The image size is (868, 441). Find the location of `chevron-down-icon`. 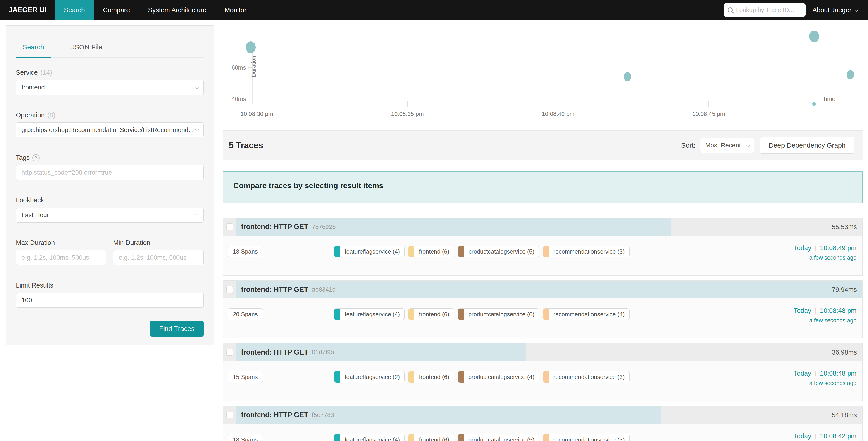

chevron-down-icon is located at coordinates (857, 9).